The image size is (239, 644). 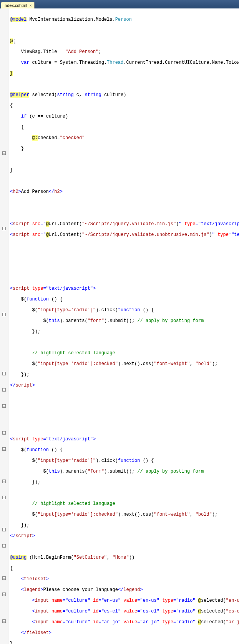 What do you see at coordinates (120, 4) in the screenshot?
I see `tab-bar: Index.cshtml ×` at bounding box center [120, 4].